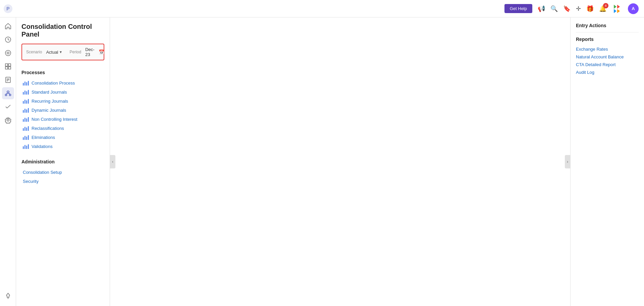 This screenshot has width=644, height=306. Describe the element at coordinates (26, 83) in the screenshot. I see `bars-icon-consolidation` at that location.